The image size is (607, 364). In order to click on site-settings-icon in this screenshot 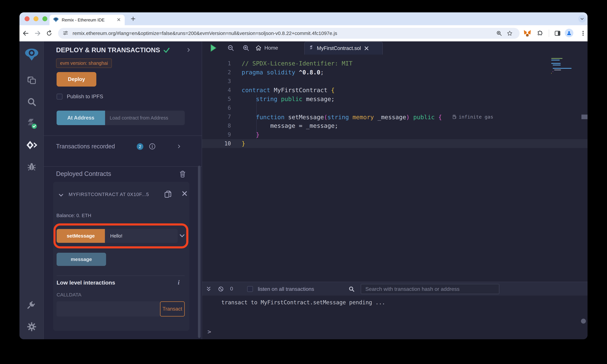, I will do `click(66, 33)`.